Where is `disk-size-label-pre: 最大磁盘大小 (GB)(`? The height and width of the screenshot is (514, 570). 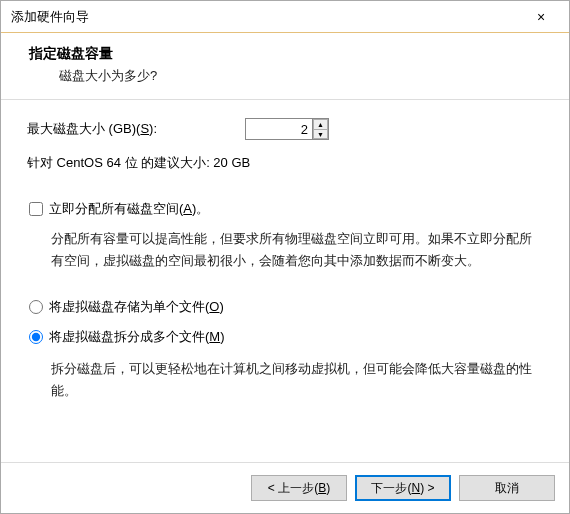
disk-size-label-pre: 最大磁盘大小 (GB)( is located at coordinates (84, 128).